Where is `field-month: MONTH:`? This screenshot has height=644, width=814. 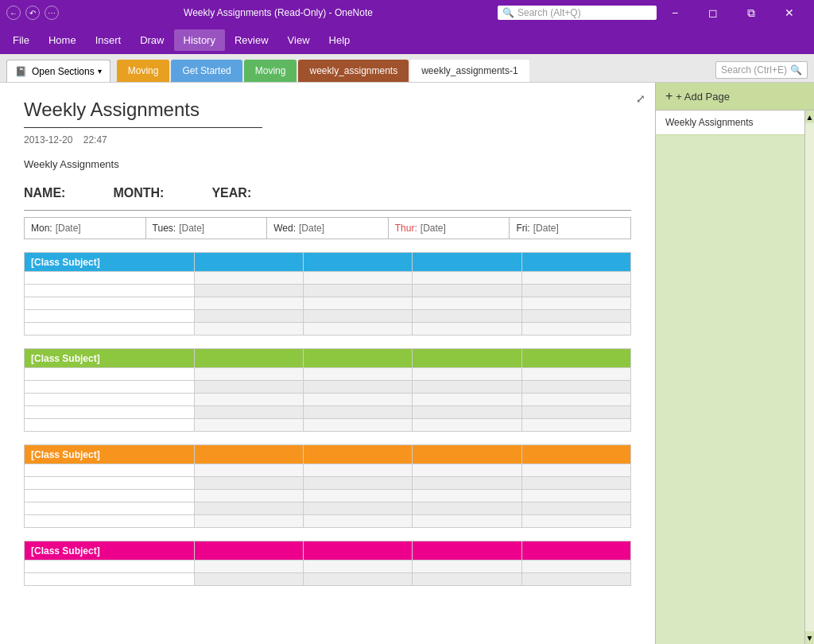
field-month: MONTH: is located at coordinates (138, 193).